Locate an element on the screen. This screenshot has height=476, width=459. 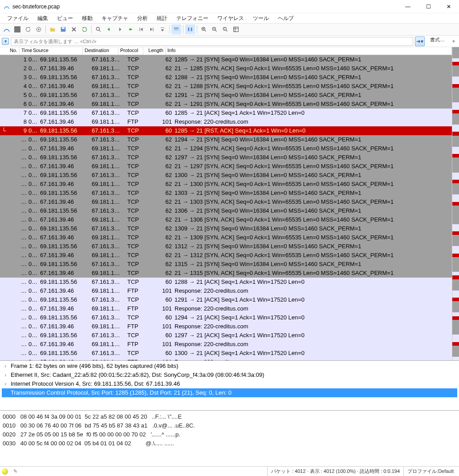
col-header-length: Length is located at coordinates (154, 51).